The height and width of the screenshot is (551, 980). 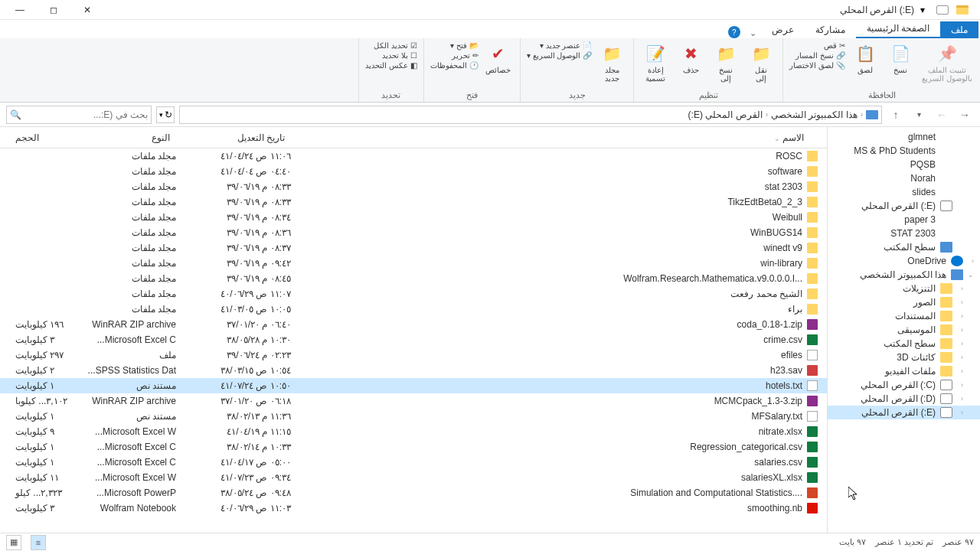 I want to click on easy-access-button: 🔗 الوصول السريع ▾, so click(x=560, y=55).